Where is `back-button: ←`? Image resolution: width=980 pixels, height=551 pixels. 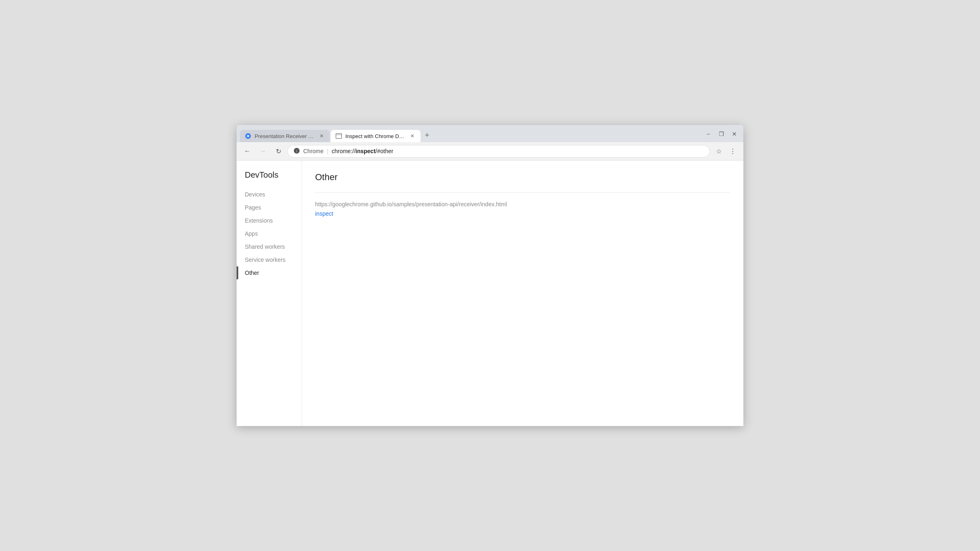
back-button: ← is located at coordinates (247, 151).